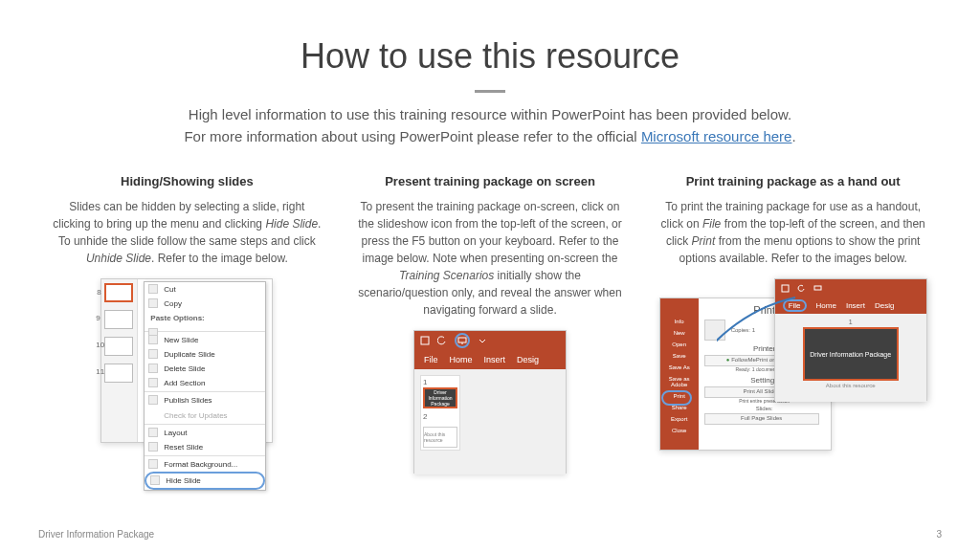 The height and width of the screenshot is (551, 980). I want to click on menu-add-section: Add Section, so click(205, 383).